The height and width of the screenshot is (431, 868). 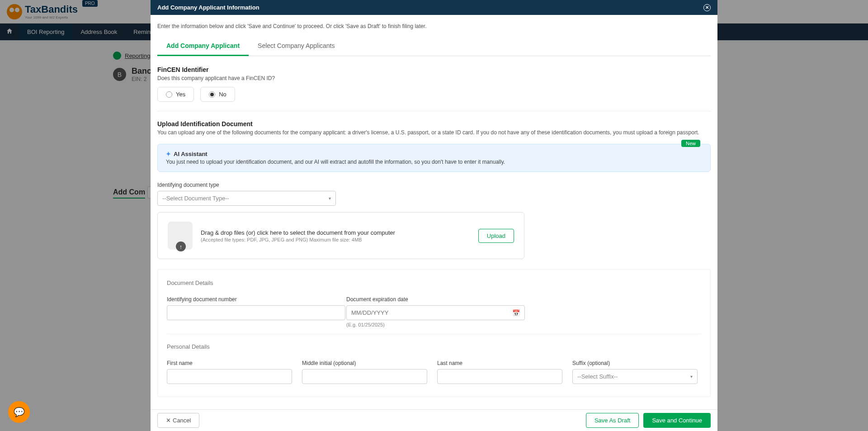 I want to click on drop-text: Drag & drop files (or) click here to sel…, so click(x=335, y=236).